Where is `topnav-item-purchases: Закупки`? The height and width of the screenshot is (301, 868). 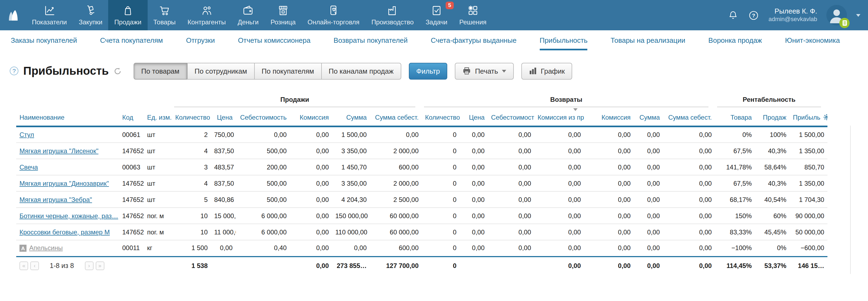
topnav-item-purchases: Закупки is located at coordinates (91, 15).